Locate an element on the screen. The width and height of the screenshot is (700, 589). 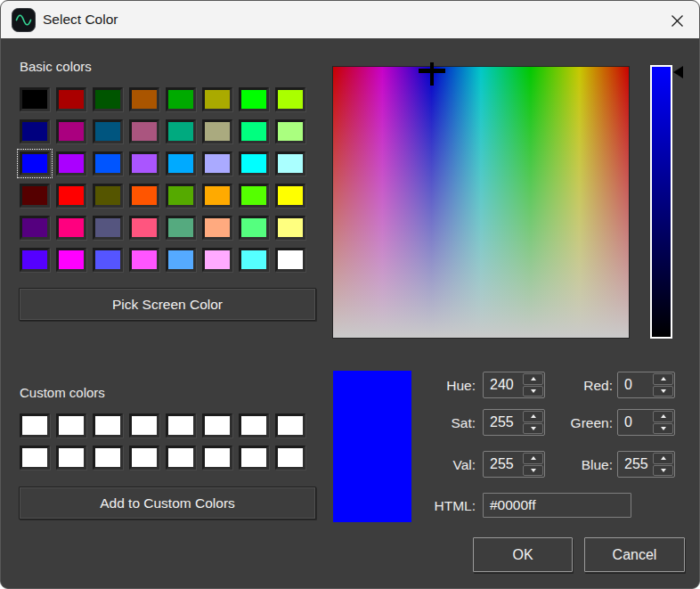
red-spin-up-button is located at coordinates (663, 380).